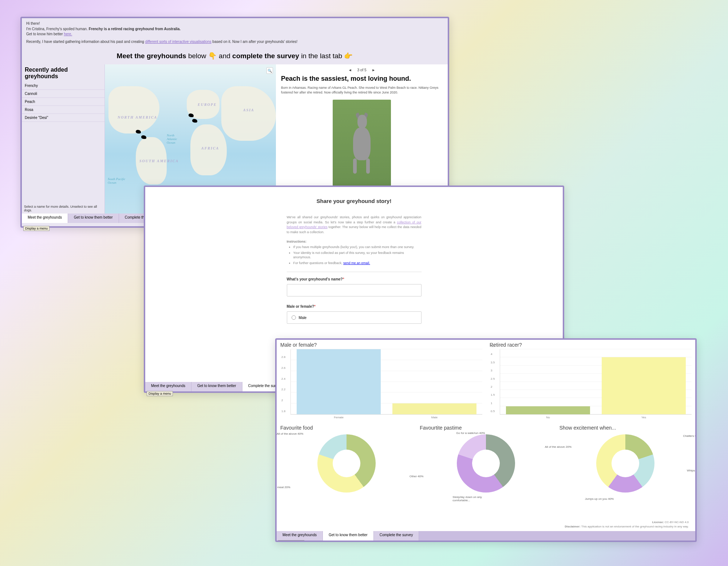  What do you see at coordinates (381, 382) in the screenshot?
I see `chart-gender: Male or female? 1.822.22.42.62.83FemaleM…` at bounding box center [381, 382].